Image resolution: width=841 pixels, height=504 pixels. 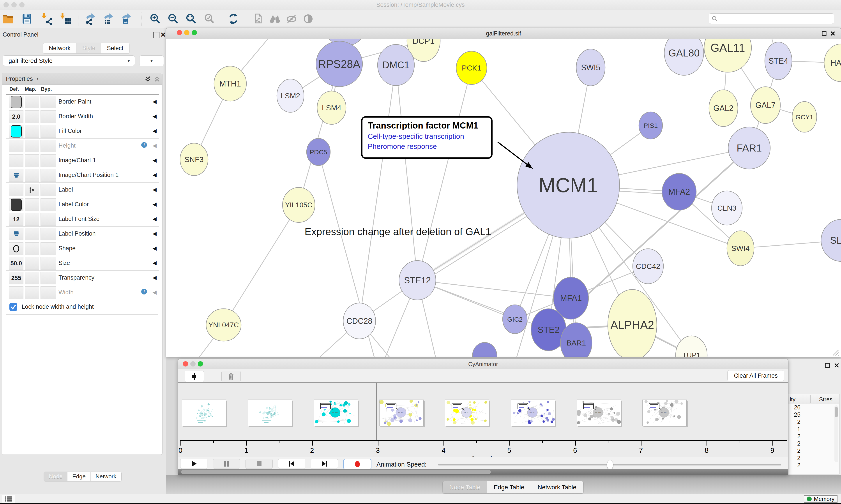 I want to click on network-node-ste12: STE12, so click(x=417, y=280).